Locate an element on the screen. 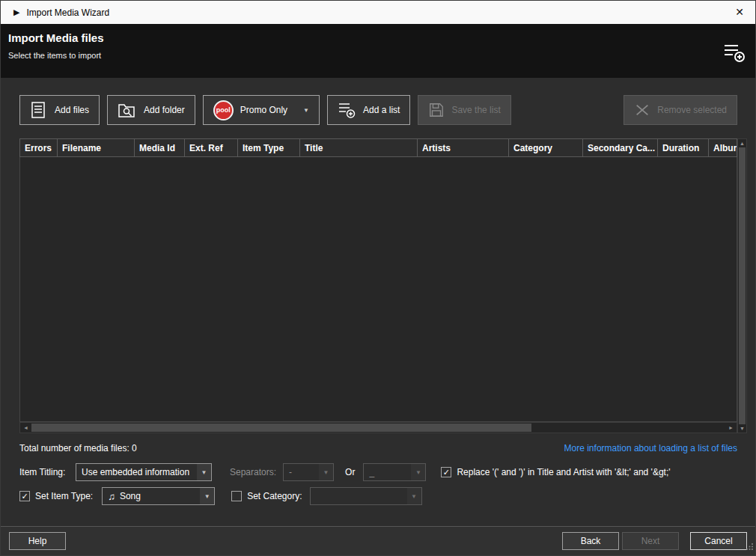  item-type-dropdown: ♫ Song ▼ is located at coordinates (159, 496).